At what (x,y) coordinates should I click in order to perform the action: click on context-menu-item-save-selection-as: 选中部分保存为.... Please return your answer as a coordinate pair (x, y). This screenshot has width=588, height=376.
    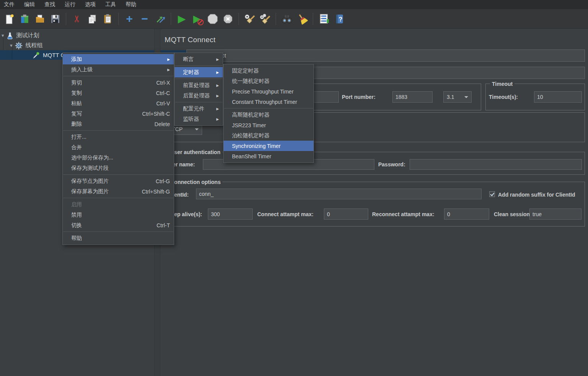
    Looking at the image, I should click on (118, 158).